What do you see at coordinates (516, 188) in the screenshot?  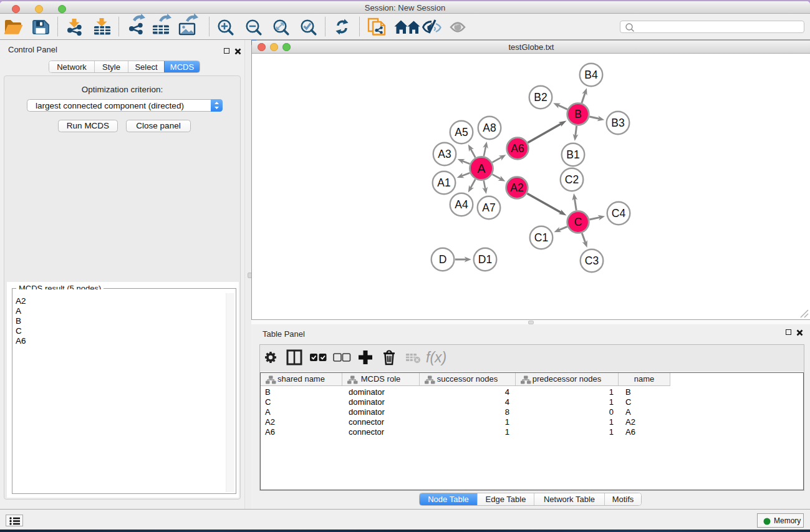 I see `svg-text: A2` at bounding box center [516, 188].